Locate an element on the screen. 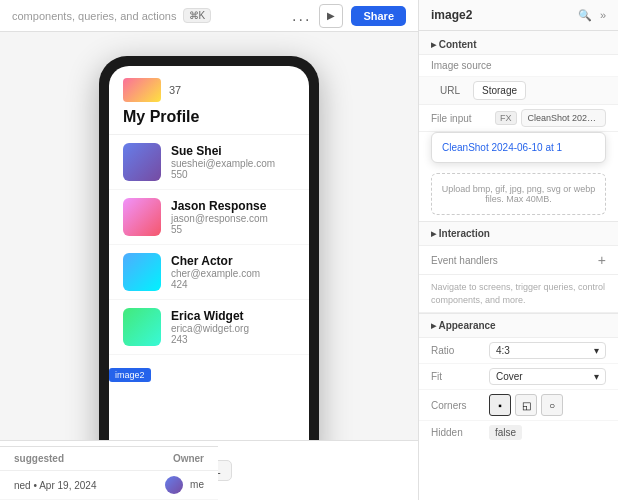 Image resolution: width=618 pixels, height=500 pixels. source-tabs: URL Storage is located at coordinates (518, 91).